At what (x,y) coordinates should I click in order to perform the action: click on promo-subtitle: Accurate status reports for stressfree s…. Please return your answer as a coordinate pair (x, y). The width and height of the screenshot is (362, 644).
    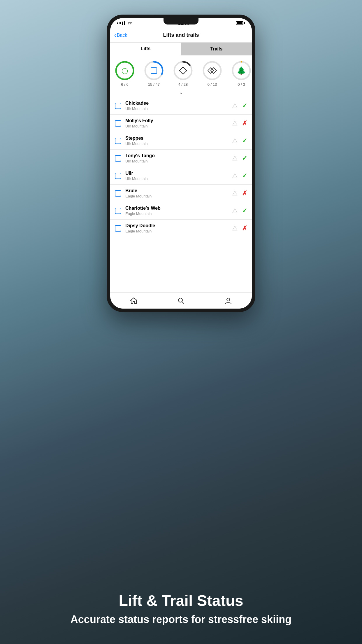
    Looking at the image, I should click on (181, 620).